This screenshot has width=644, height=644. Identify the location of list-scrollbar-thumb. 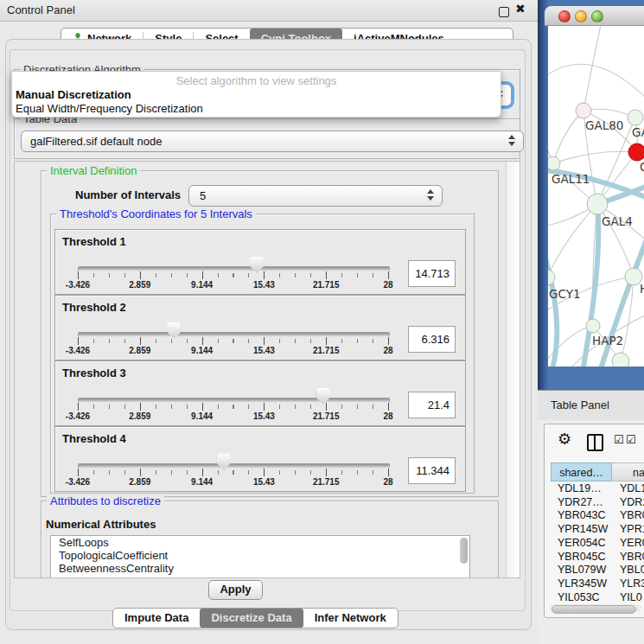
(463, 551).